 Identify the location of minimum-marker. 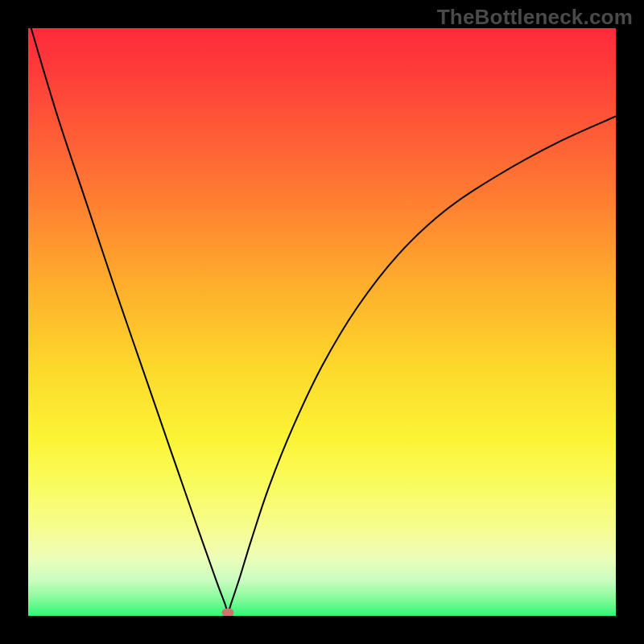
(229, 612).